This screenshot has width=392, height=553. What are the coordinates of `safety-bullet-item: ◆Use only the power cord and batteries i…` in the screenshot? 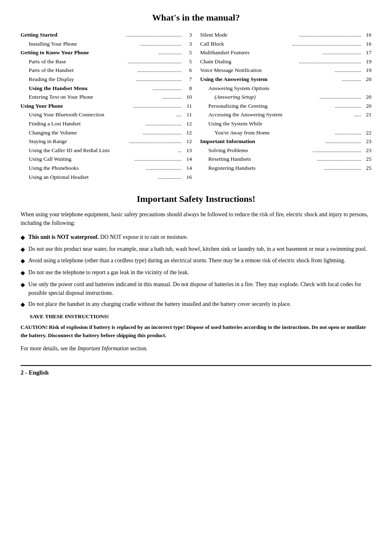 It's located at (196, 289).